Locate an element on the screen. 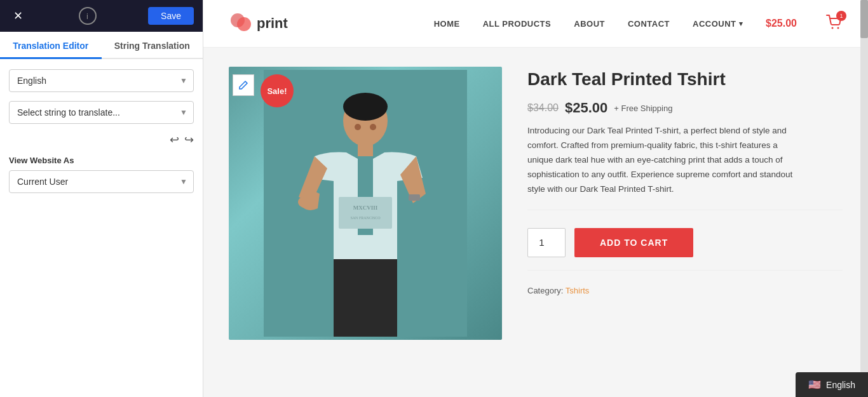 This screenshot has height=397, width=868. sidebar-tabs: Translation Editor String Translation is located at coordinates (102, 46).